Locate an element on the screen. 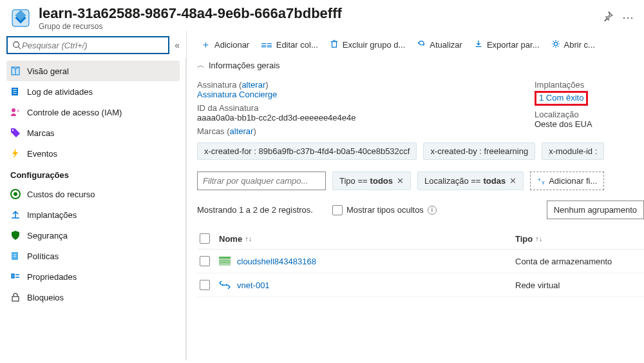 The image size is (644, 363). trash-icon is located at coordinates (334, 45).